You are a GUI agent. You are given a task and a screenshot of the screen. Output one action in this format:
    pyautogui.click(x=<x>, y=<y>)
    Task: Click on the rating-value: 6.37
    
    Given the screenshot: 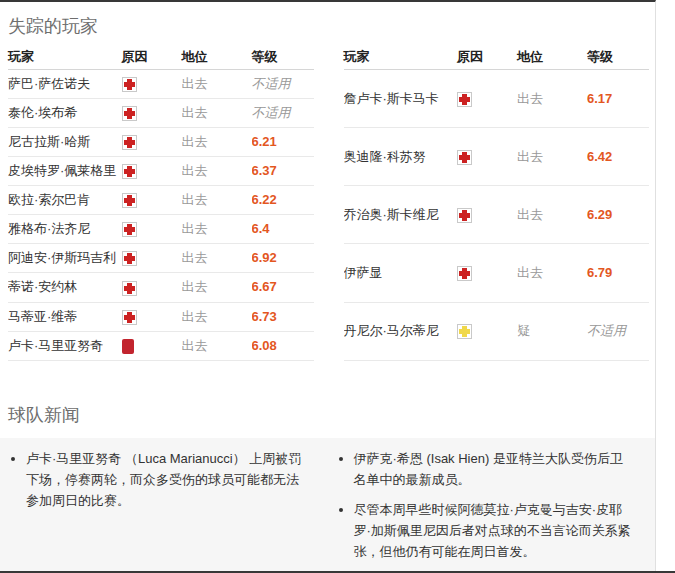 What is the action you would take?
    pyautogui.click(x=264, y=170)
    